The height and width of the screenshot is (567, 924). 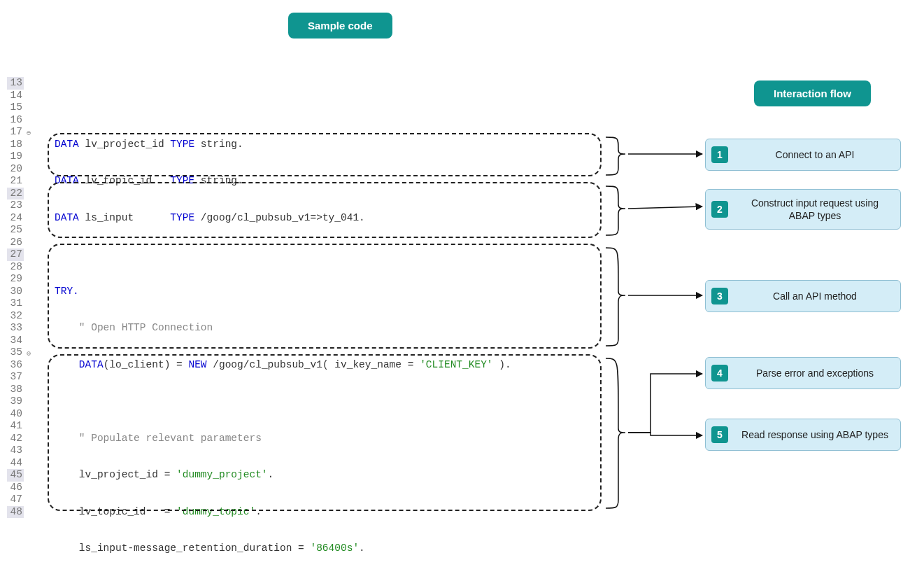 I want to click on code-line, so click(x=295, y=108).